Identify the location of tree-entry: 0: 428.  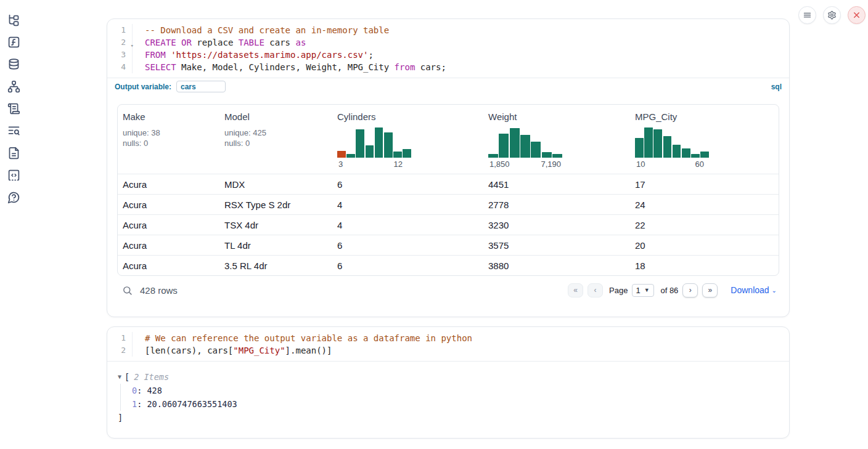
(456, 390).